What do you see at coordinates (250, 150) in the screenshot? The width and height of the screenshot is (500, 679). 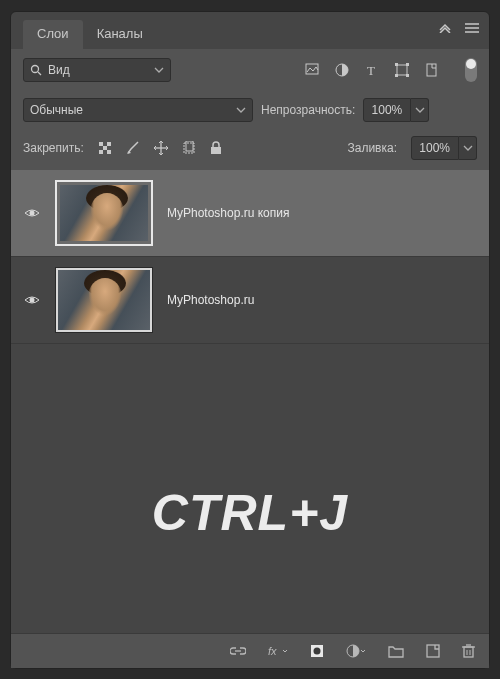 I see `lock-row: Закрепить: Заливка: 100%` at bounding box center [250, 150].